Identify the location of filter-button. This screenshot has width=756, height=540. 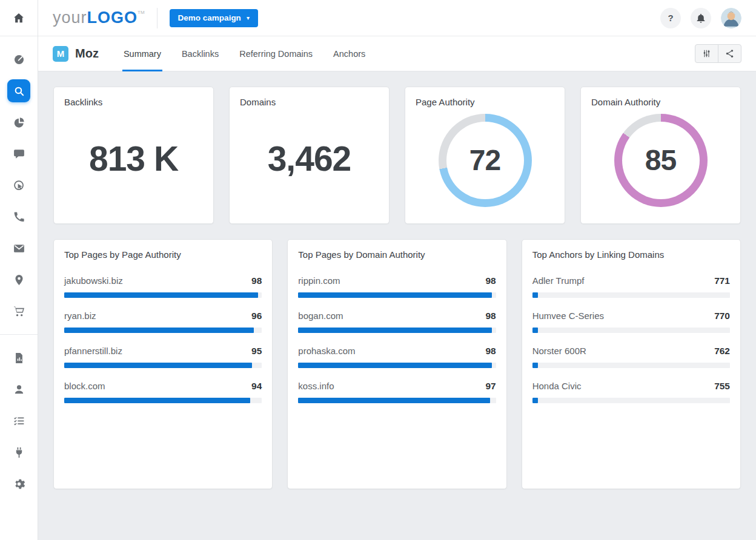
(706, 53).